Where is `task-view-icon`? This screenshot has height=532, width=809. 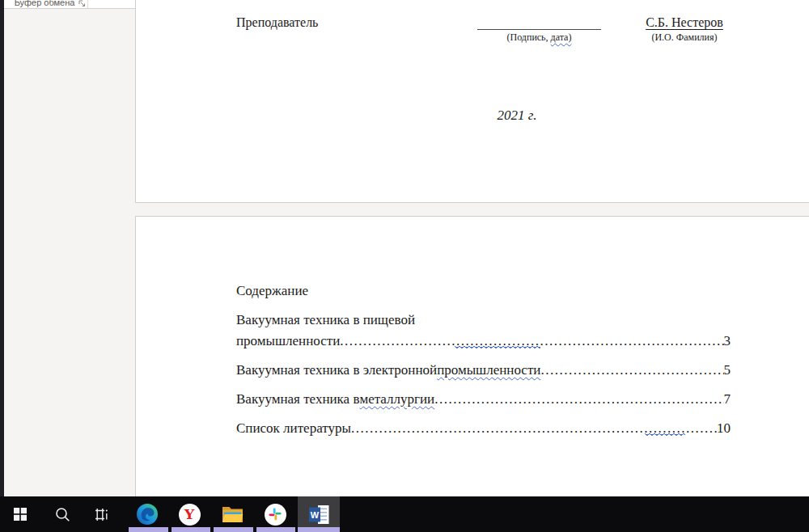 task-view-icon is located at coordinates (102, 514).